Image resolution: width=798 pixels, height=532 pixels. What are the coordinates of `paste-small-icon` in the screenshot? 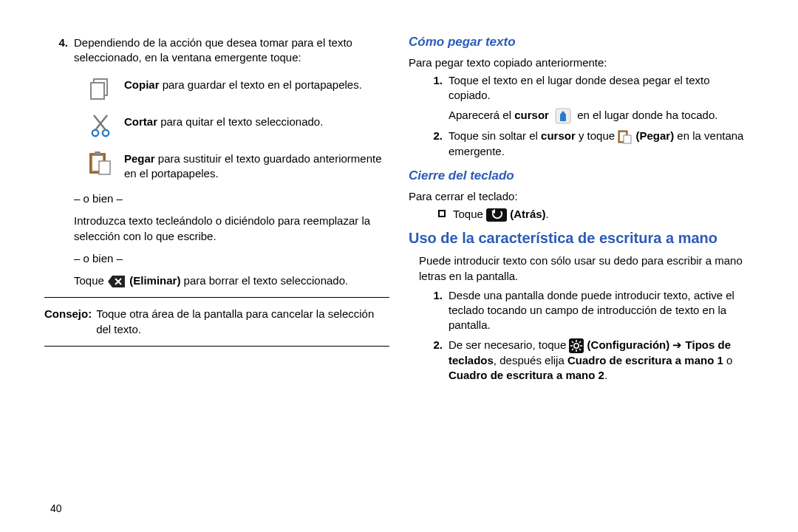 It's located at (625, 137).